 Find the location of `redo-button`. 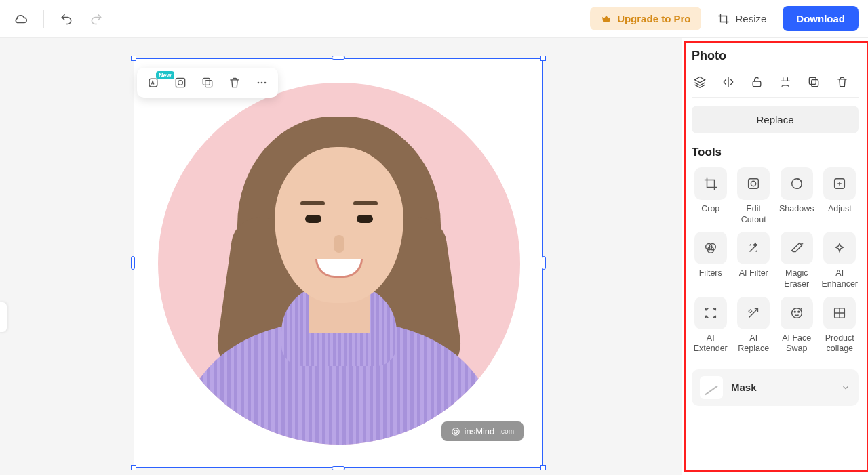

redo-button is located at coordinates (96, 19).